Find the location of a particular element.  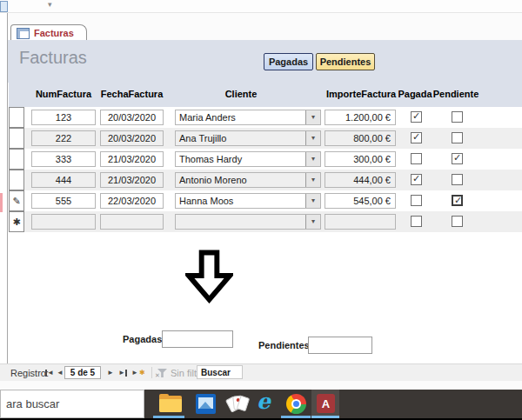

record-position-box: 5 de 5 is located at coordinates (83, 372).